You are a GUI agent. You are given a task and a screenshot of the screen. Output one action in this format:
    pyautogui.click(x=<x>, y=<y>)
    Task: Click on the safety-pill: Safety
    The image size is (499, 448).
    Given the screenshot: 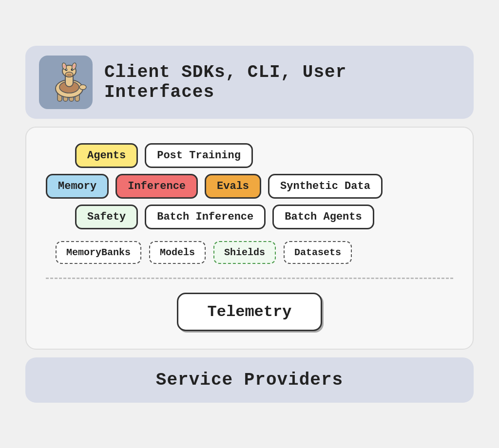 What is the action you would take?
    pyautogui.click(x=106, y=217)
    